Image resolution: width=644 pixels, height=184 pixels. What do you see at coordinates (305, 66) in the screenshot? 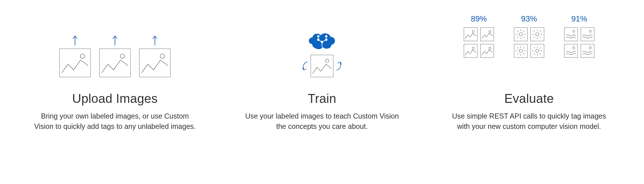
I see `cycle-arrow-left-icon` at bounding box center [305, 66].